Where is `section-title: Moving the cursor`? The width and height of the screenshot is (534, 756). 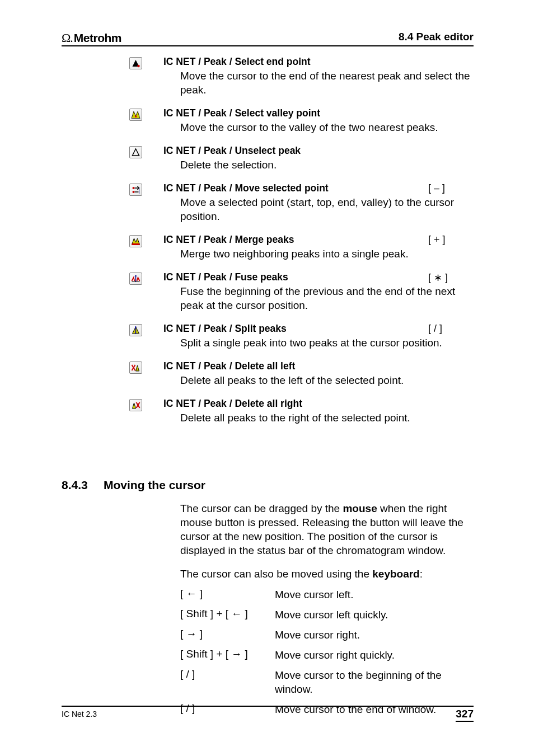 section-title: Moving the cursor is located at coordinates (154, 485).